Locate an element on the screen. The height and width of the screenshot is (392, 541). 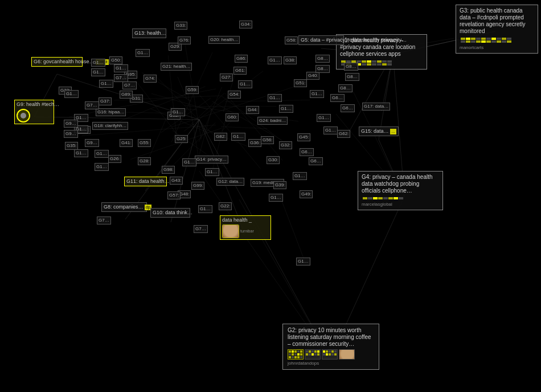
node-g1-n: G1… is located at coordinates (238, 137).